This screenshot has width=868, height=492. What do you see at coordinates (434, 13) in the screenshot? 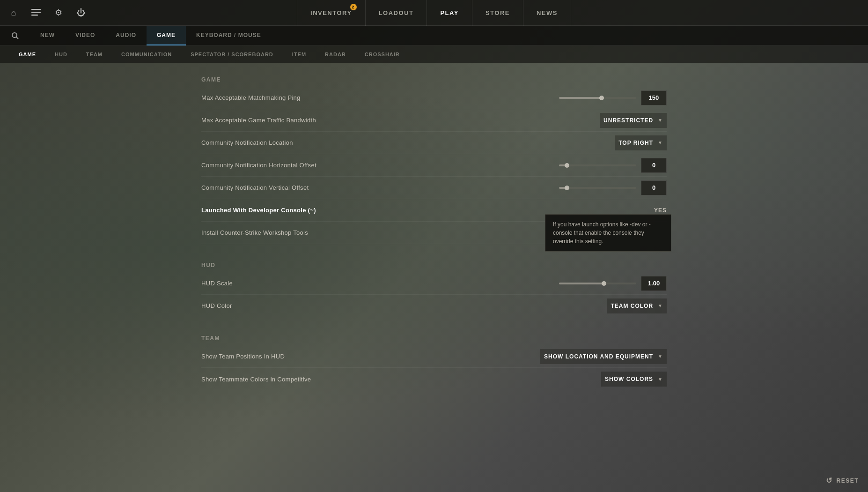
I see `main-nav: INVENTORY 2 LOADOUT PLAY STORE NEWS` at bounding box center [434, 13].